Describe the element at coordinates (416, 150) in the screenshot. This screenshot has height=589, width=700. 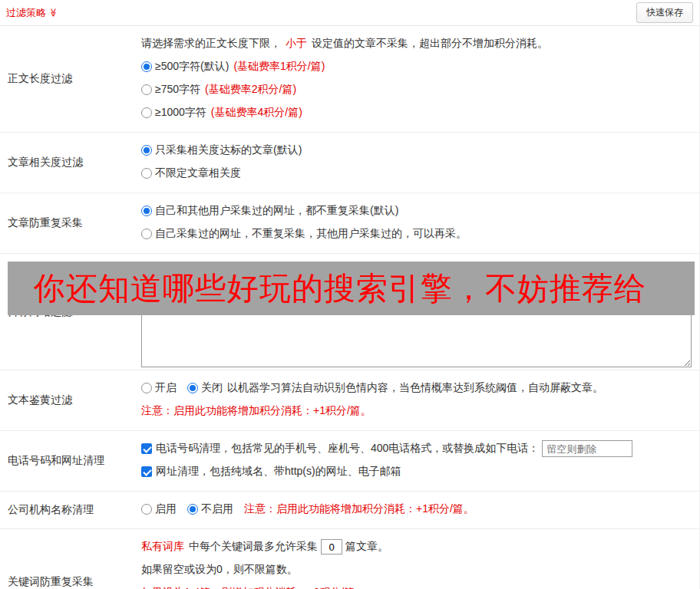
I see `relevance-option-strict: 只采集相关度达标的文章(默认)` at that location.